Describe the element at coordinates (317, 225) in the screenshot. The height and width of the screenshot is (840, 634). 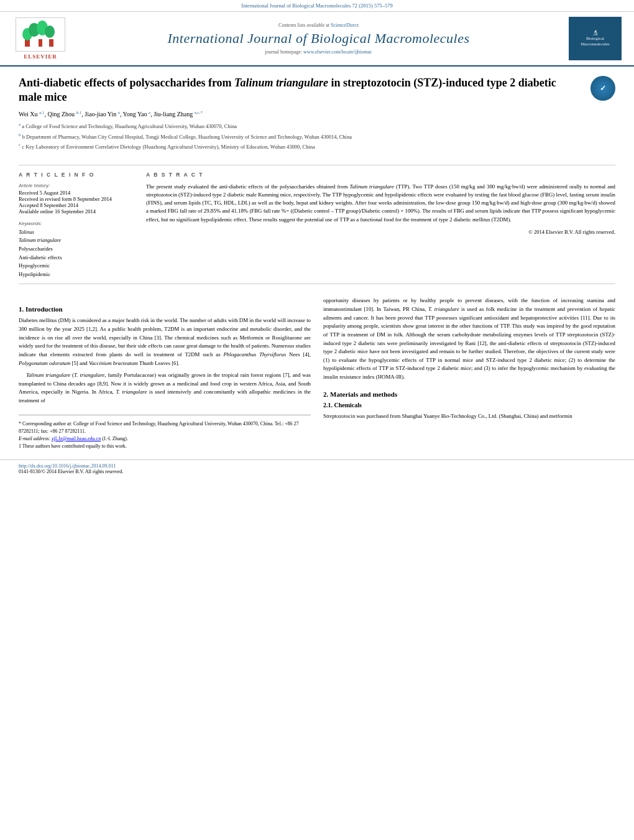
I see `article-info-abstract: A R T I C L E I N F O Article history: R…` at that location.